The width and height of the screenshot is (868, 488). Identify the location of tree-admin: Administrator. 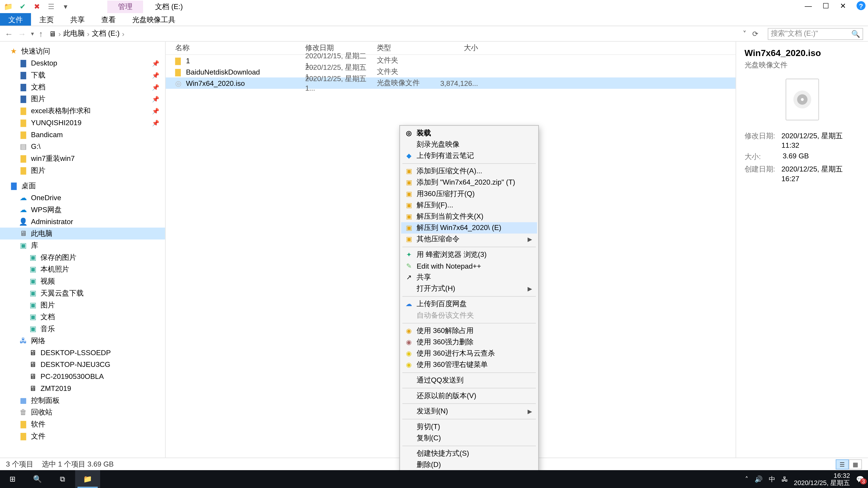
(52, 222).